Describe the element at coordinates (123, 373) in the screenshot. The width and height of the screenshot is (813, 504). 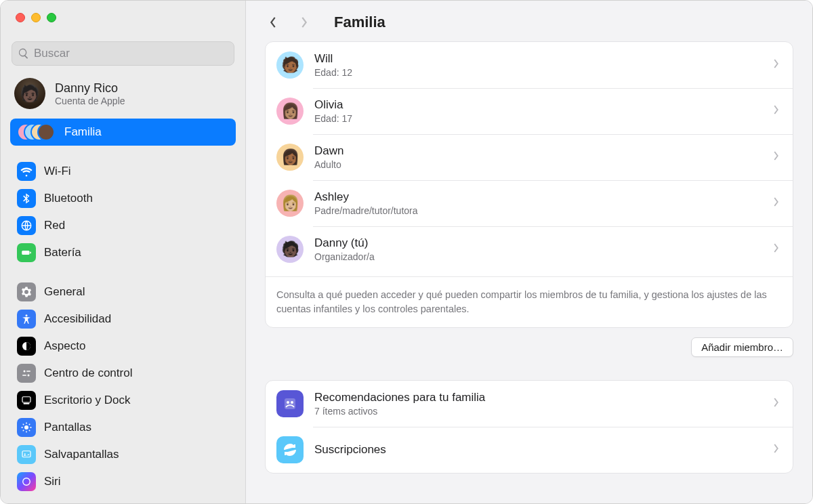
I see `sidebar-item-control-center: Centro de control` at that location.